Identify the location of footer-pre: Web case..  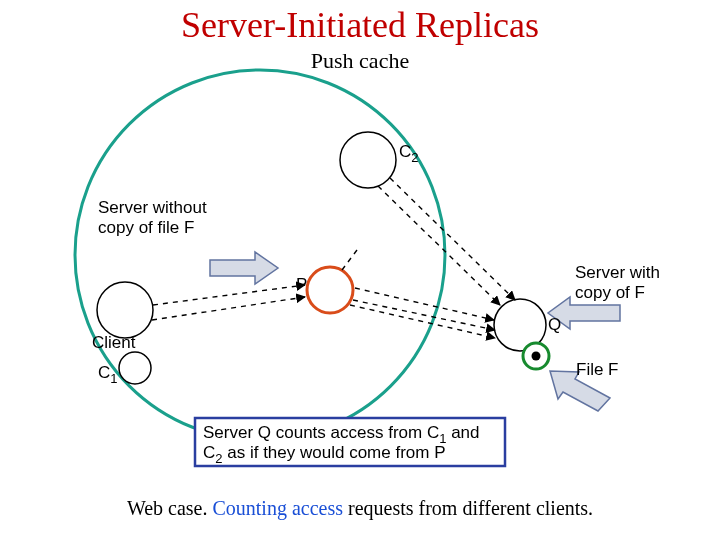
(170, 508).